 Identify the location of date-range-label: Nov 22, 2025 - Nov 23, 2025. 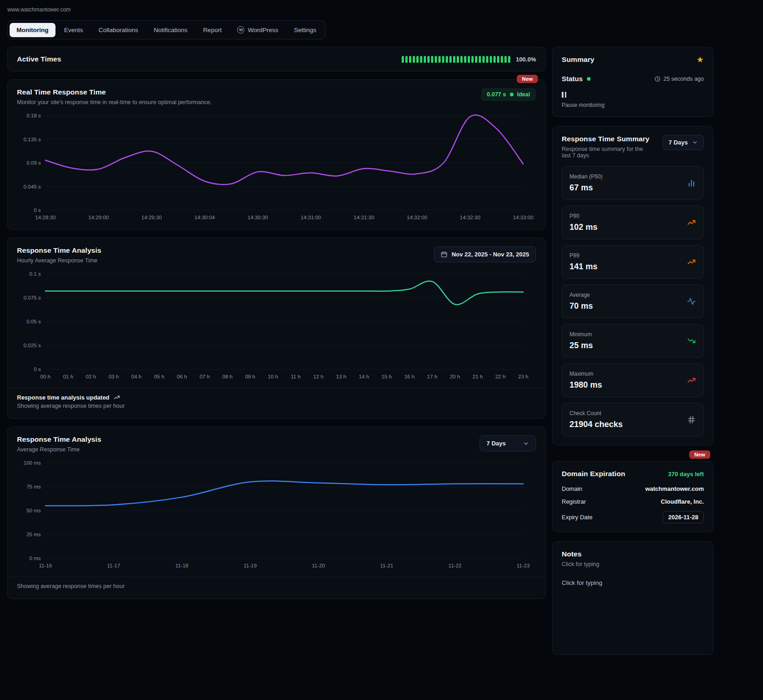
(491, 254).